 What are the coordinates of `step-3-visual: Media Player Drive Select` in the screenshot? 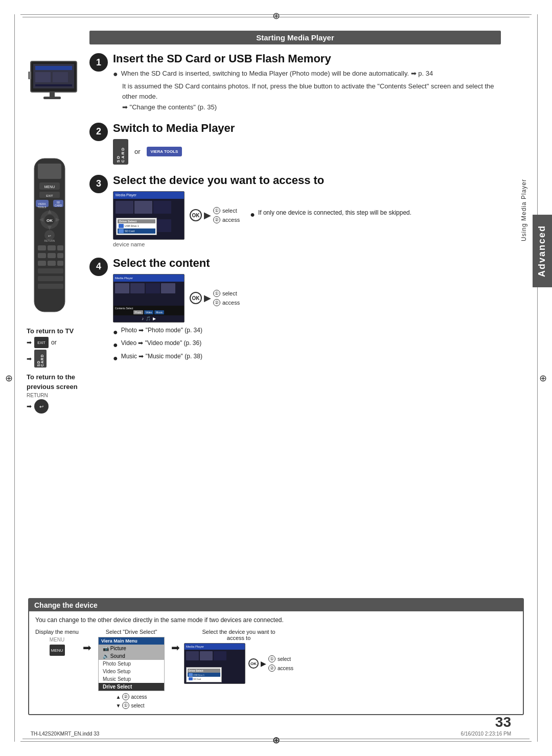 It's located at (307, 216).